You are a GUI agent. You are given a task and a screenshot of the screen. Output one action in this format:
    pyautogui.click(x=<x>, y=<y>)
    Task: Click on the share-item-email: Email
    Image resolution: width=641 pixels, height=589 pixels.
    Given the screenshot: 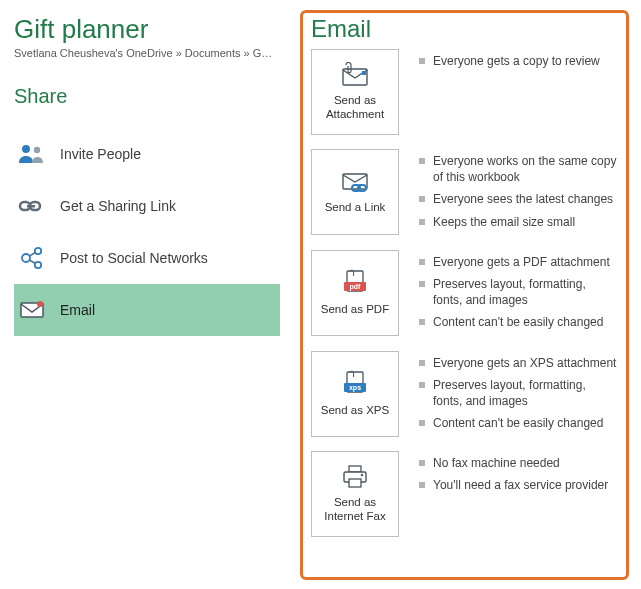 What is the action you would take?
    pyautogui.click(x=147, y=310)
    